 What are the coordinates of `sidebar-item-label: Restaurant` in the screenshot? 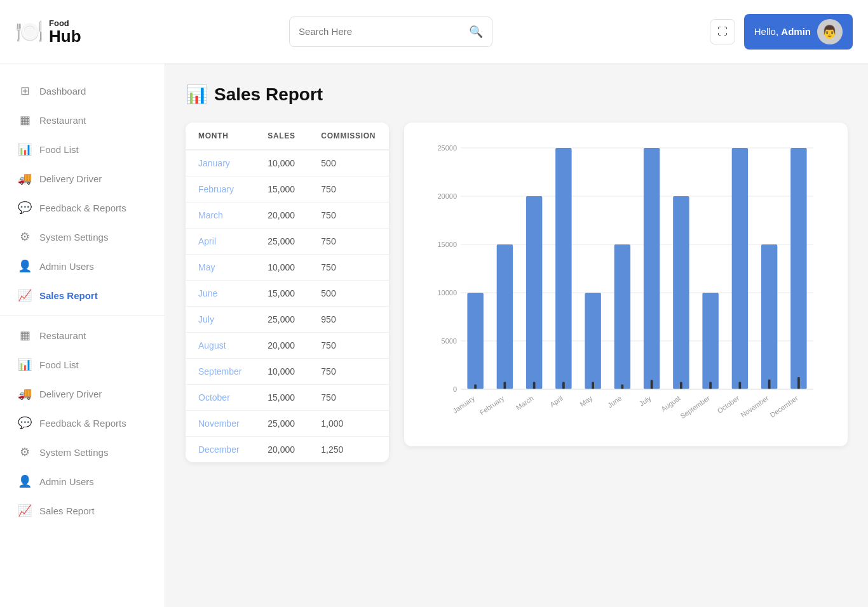 It's located at (62, 335).